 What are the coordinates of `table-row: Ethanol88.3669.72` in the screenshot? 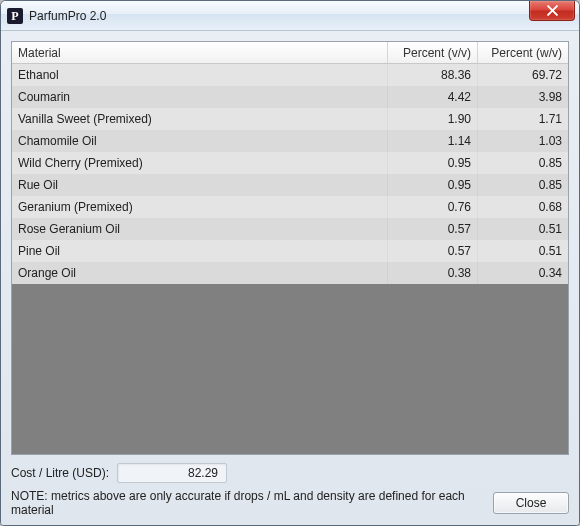 It's located at (290, 75).